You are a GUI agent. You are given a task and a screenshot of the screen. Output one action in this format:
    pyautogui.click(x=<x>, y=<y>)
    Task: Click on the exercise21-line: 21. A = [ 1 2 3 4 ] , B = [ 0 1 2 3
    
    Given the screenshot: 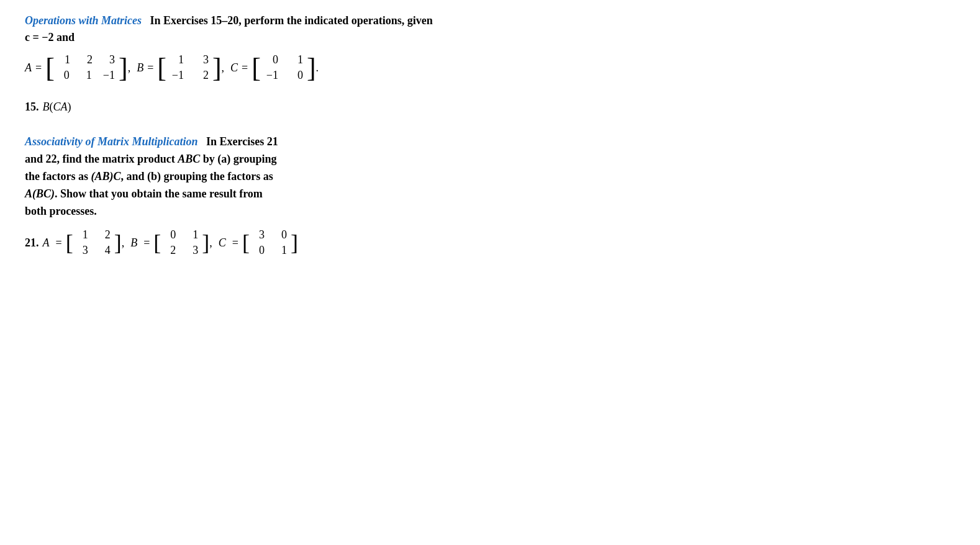 What is the action you would take?
    pyautogui.click(x=490, y=243)
    